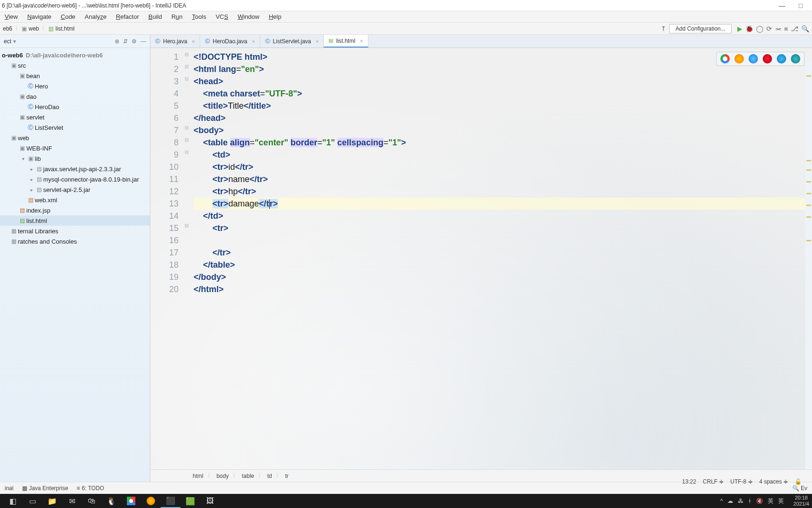 This screenshot has height=508, width=812. I want to click on editor-tab: ⒸListServlet.java×, so click(292, 41).